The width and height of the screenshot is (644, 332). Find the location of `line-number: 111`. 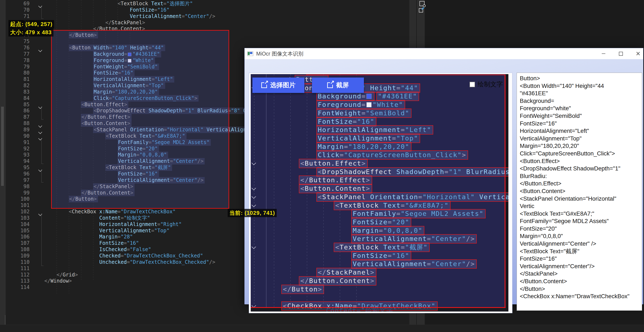

line-number: 111 is located at coordinates (18, 268).